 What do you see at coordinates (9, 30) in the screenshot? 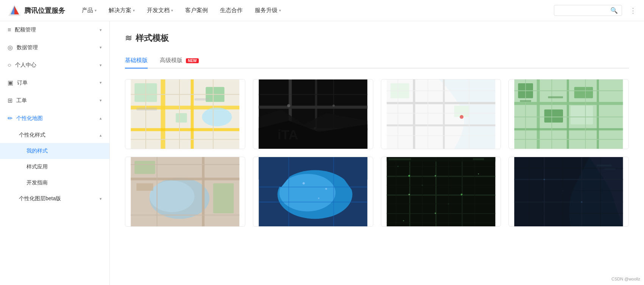
I see `quota-icon: ≡` at bounding box center [9, 30].